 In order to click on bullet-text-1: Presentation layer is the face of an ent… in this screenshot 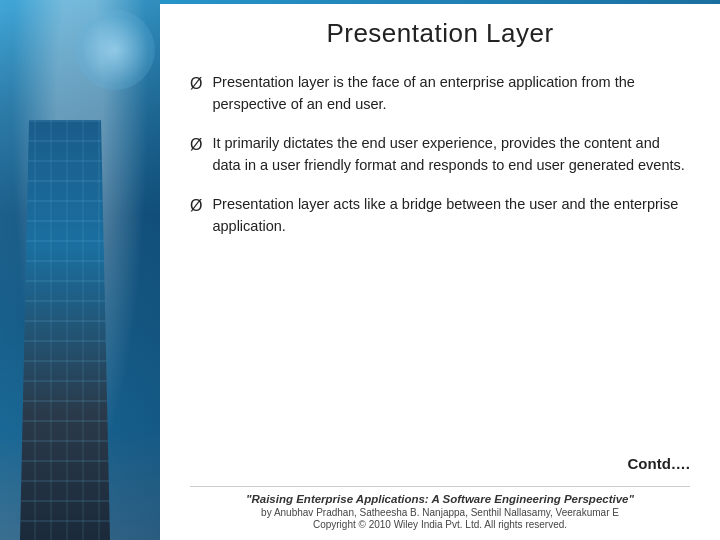, I will do `click(451, 94)`.